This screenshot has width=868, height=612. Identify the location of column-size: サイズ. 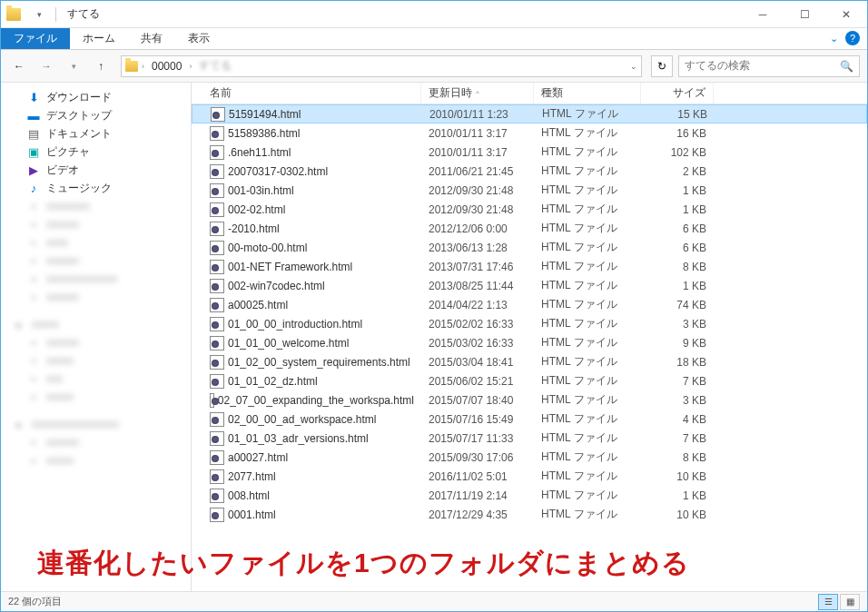
(677, 93).